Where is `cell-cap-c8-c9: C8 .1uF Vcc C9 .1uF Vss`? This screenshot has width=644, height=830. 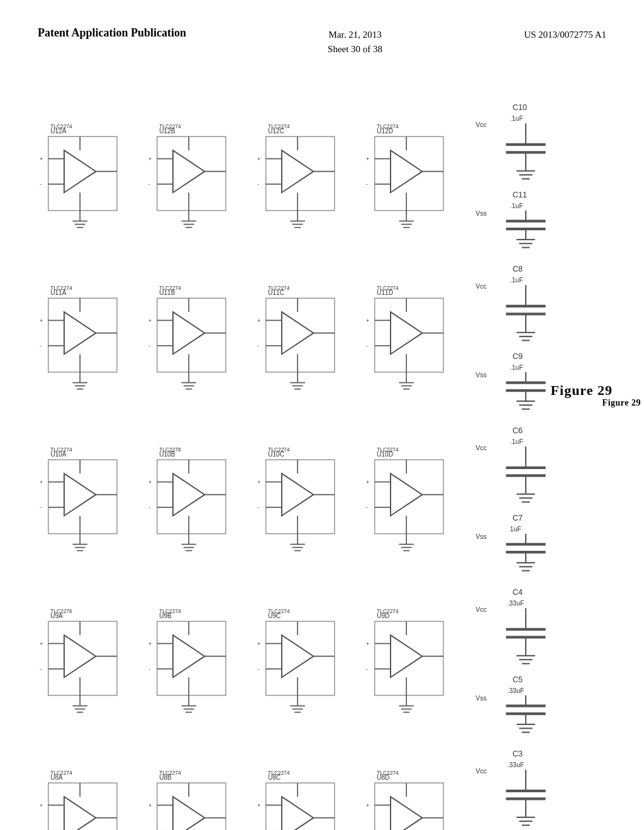 cell-cap-c8-c9: C8 .1uF Vcc C9 .1uF Vss is located at coordinates (526, 335).